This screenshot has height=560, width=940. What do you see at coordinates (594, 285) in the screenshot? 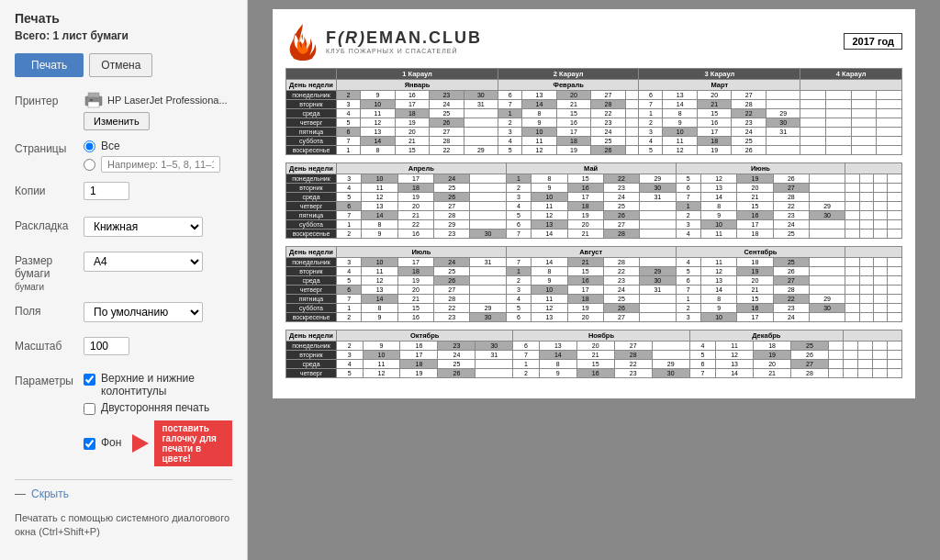
I see `cal-table-3: День недели Июль Август Сентябрь понедел…` at bounding box center [594, 285].